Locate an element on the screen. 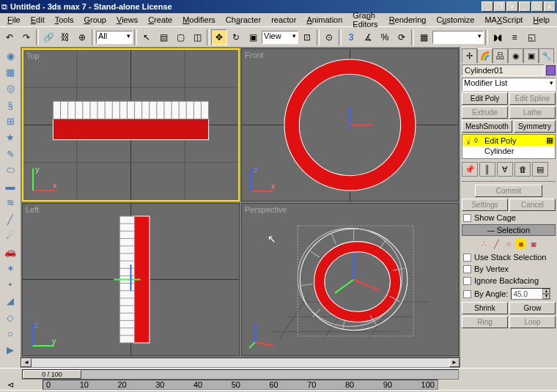  toy-icon: 🚗 is located at coordinates (10, 252).